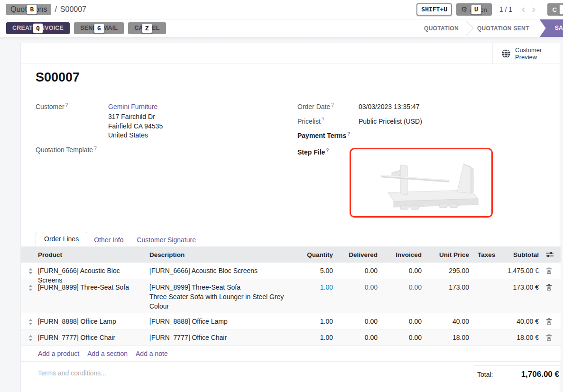  Describe the element at coordinates (291, 271) in the screenshot. I see `table-row: [FURN_6666] Acoustic Bloc Screens [FURN_…` at that location.